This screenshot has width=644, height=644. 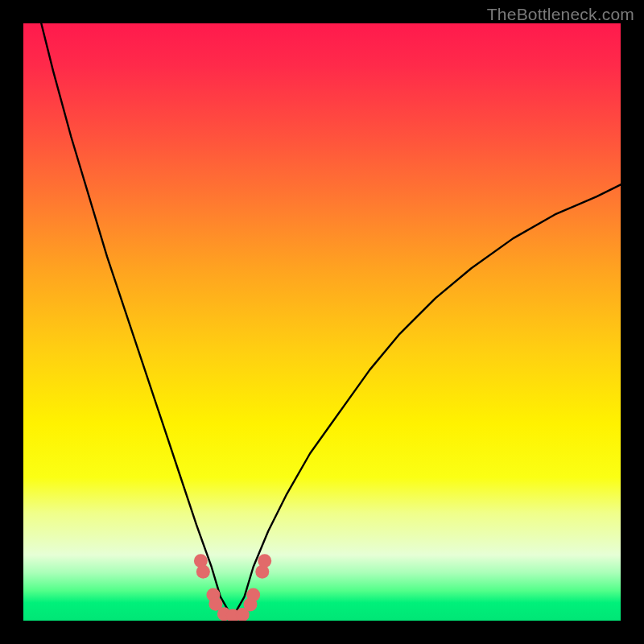 I want to click on watermark-text: TheBottleneck.com, so click(x=560, y=14).